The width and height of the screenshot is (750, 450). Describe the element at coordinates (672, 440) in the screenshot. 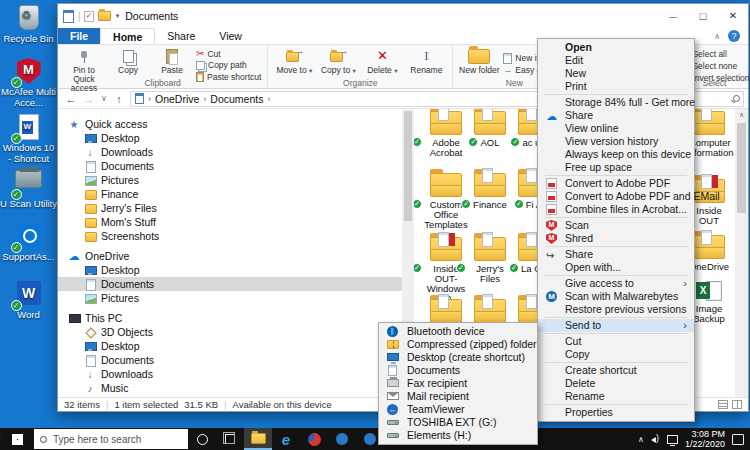

I see `network-icon` at that location.